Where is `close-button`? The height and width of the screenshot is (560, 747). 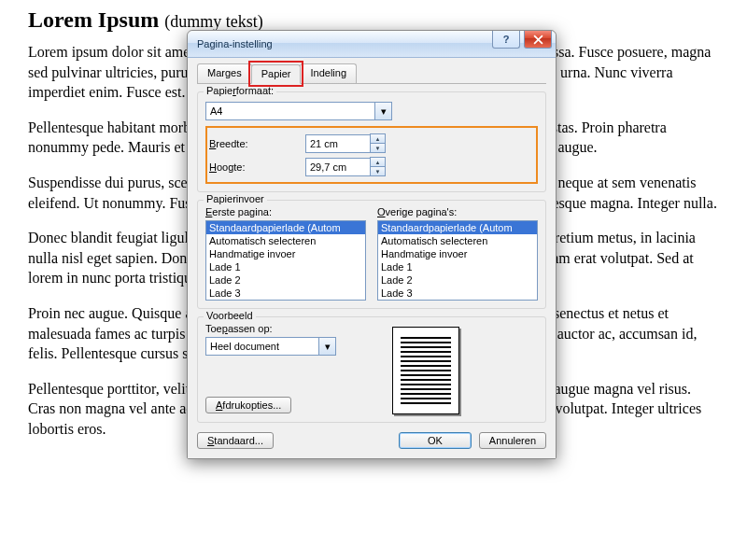 close-button is located at coordinates (538, 39).